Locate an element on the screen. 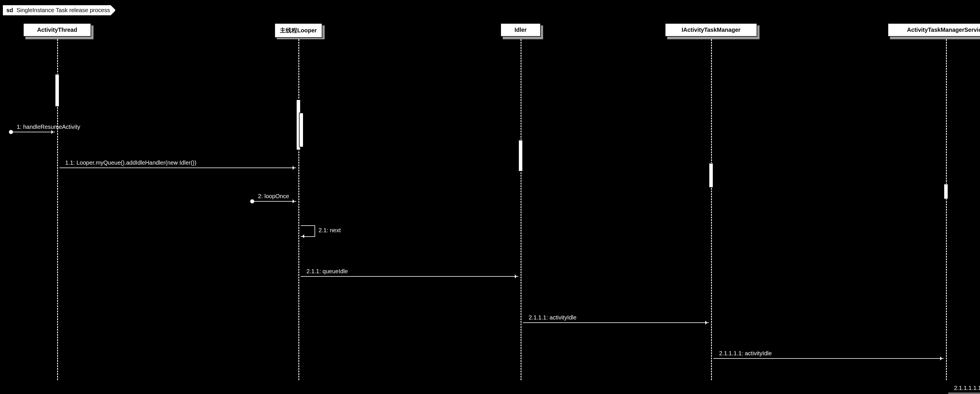 The width and height of the screenshot is (980, 394). participant-looper: 主线程Looper is located at coordinates (298, 30).